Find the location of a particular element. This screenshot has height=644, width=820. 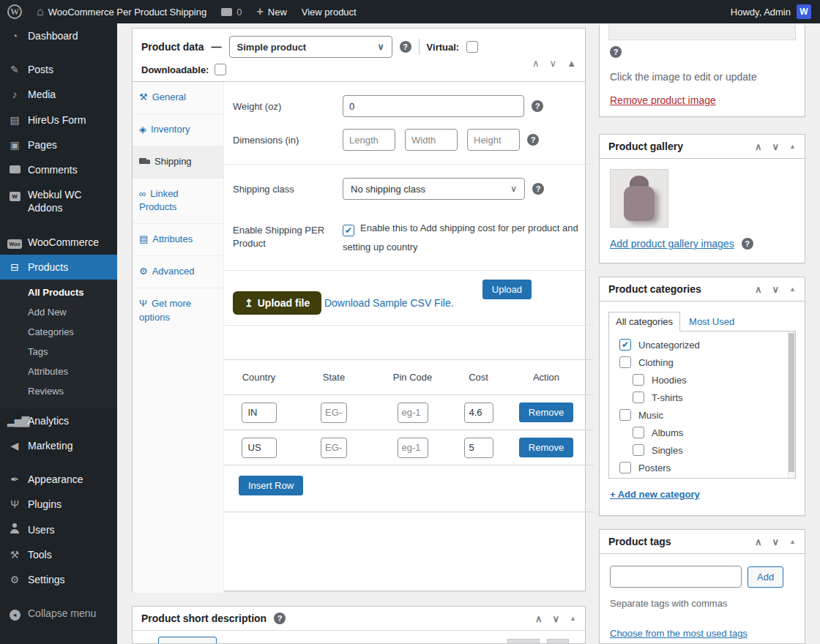

product-image-thumbnail is located at coordinates (702, 32).